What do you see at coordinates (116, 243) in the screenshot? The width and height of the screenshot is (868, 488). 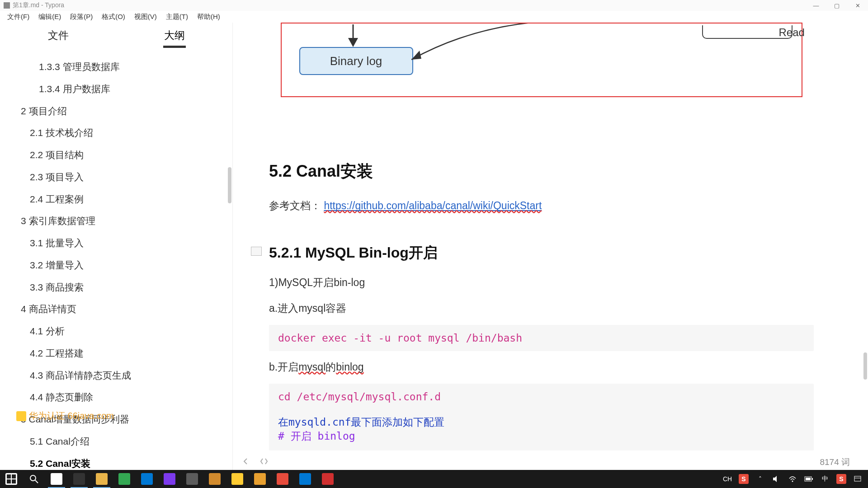 I see `outline-item: 3.1 批量导入` at bounding box center [116, 243].